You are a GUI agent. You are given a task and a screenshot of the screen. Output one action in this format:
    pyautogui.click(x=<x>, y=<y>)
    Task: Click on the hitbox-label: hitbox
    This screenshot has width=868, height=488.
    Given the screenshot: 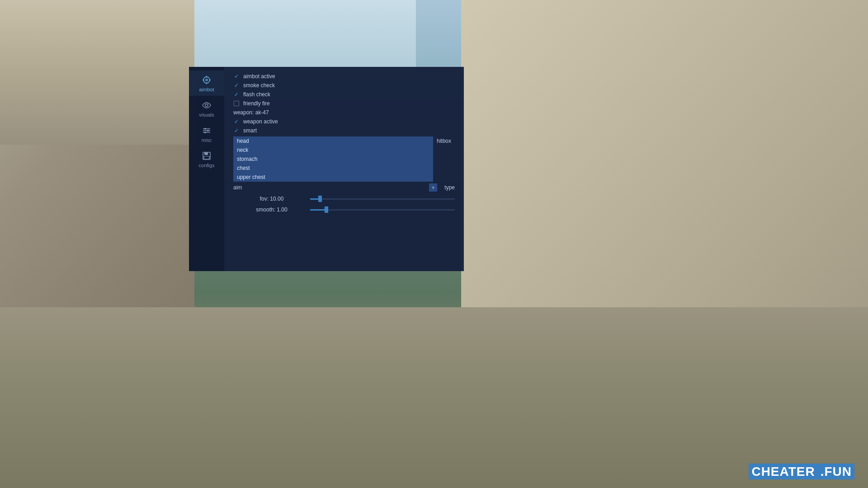 What is the action you would take?
    pyautogui.click(x=444, y=141)
    